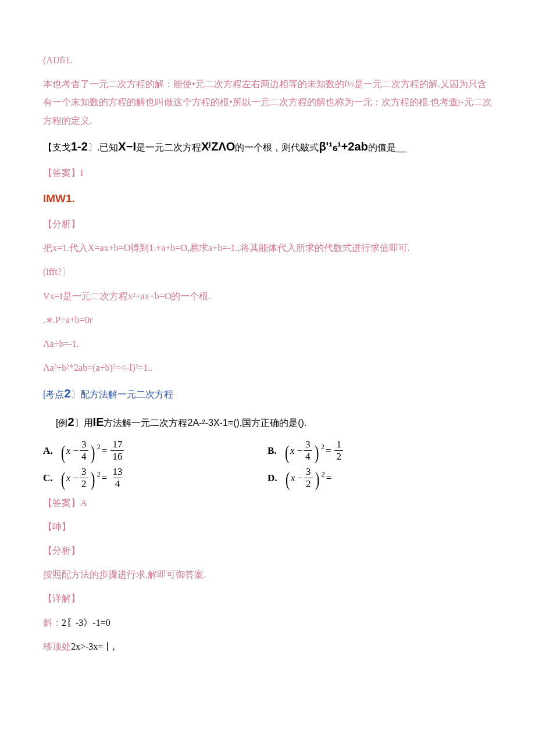 This screenshot has height=756, width=535. Describe the element at coordinates (86, 623) in the screenshot. I see `detail-step-1-body: 2〖-3》-1=0` at that location.